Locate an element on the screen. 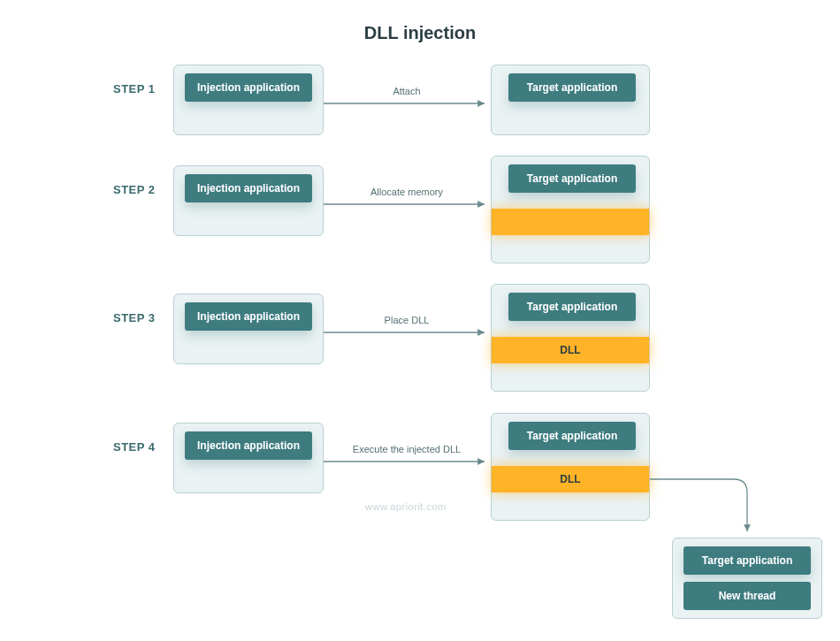 This screenshot has width=840, height=641. step1-right-chip: Target application is located at coordinates (572, 88).